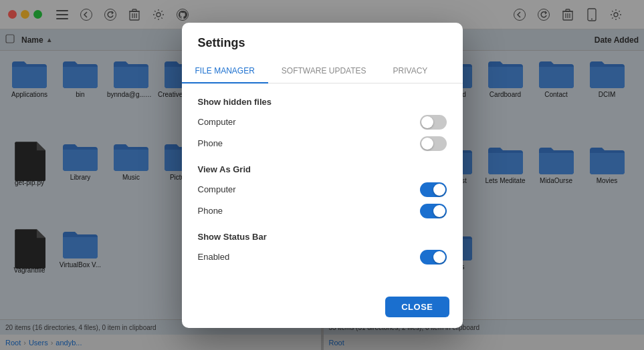 The image size is (644, 350). What do you see at coordinates (322, 36) in the screenshot?
I see `modal-title: Settings` at bounding box center [322, 36].